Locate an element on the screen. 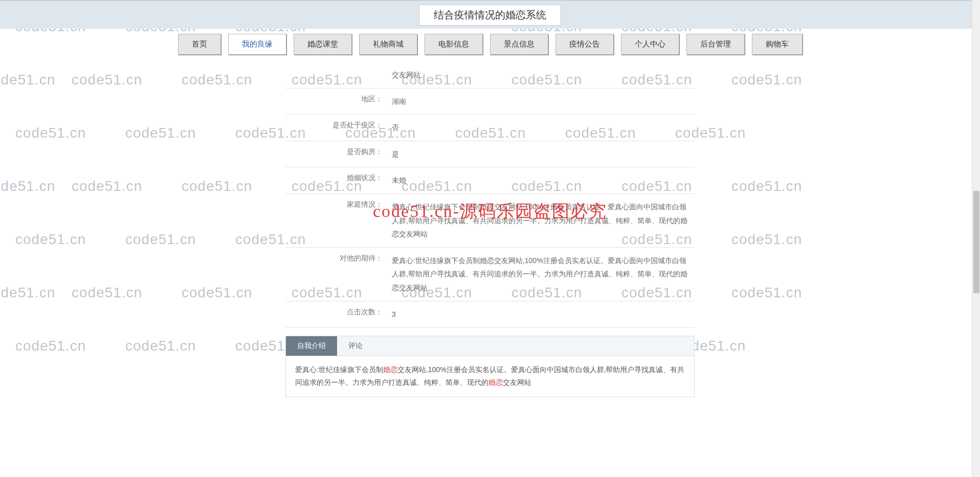  nav-gift-shop: 礼物商城 is located at coordinates (388, 44).